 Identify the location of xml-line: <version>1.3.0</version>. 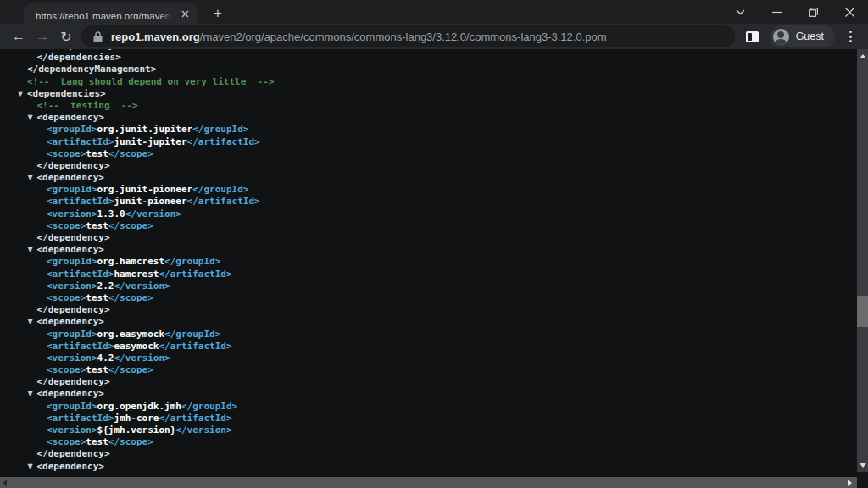
(434, 214).